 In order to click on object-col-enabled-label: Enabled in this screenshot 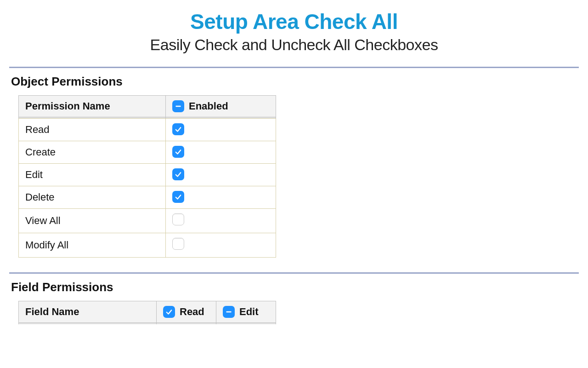, I will do `click(209, 106)`.